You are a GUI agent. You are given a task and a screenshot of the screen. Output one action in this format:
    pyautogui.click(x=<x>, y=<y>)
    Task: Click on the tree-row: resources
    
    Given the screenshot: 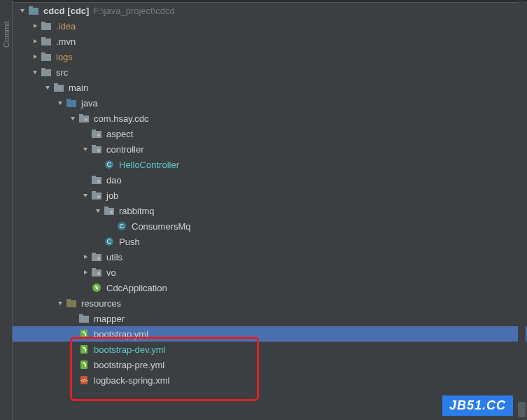 What is the action you would take?
    pyautogui.click(x=270, y=303)
    